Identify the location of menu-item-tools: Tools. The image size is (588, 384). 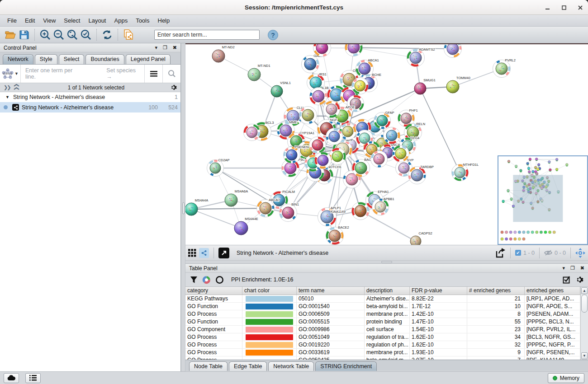
(142, 21).